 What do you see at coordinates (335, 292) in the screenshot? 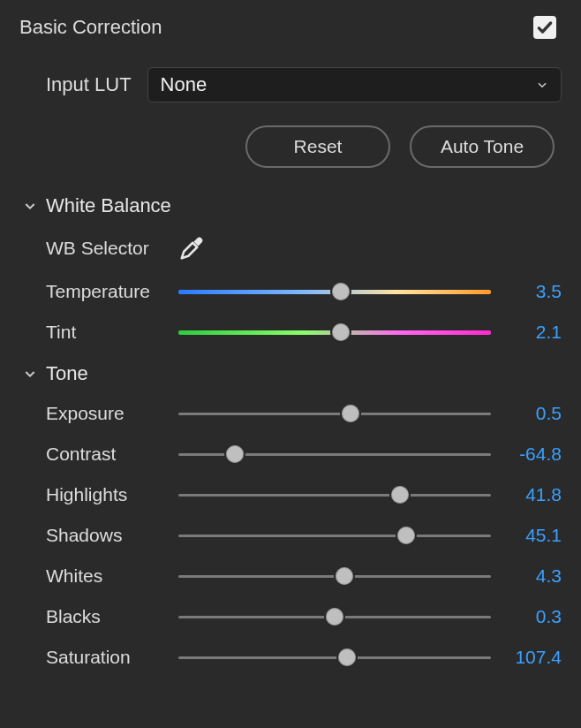
I see `temperature-slider` at bounding box center [335, 292].